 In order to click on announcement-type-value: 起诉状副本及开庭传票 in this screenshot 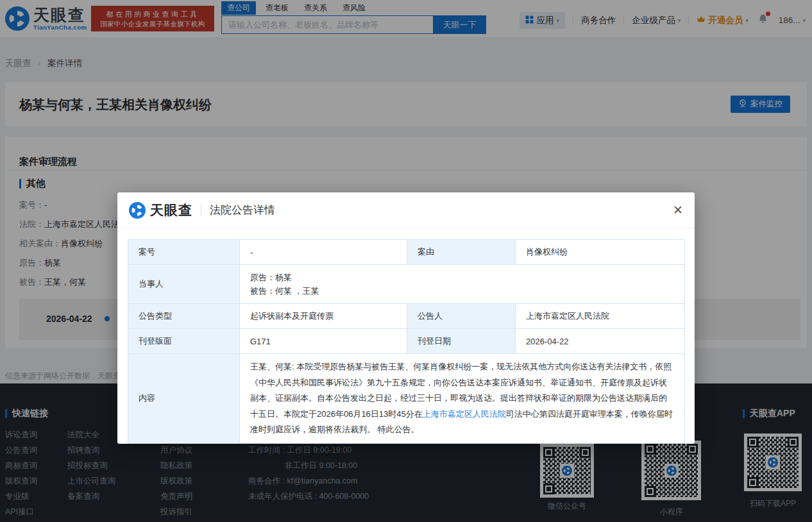, I will do `click(323, 317)`.